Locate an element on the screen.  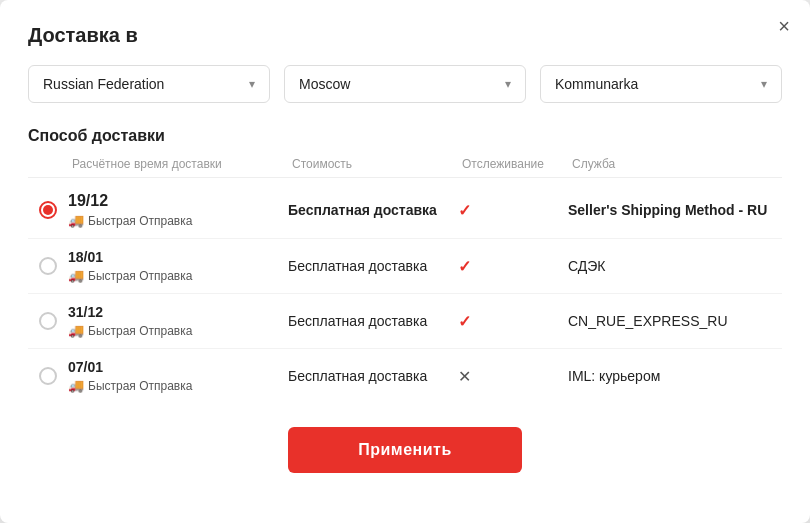
city-value: Moscow is located at coordinates (324, 84).